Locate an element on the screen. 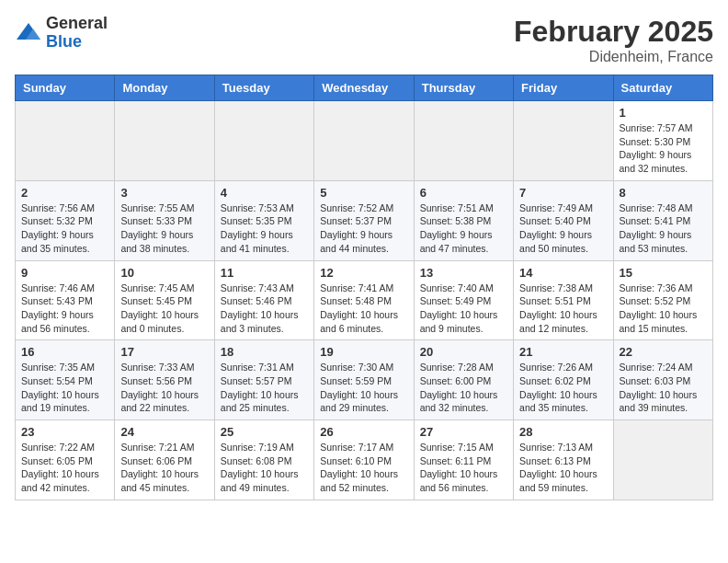  calendar-day-header: Sunday is located at coordinates (65, 88).